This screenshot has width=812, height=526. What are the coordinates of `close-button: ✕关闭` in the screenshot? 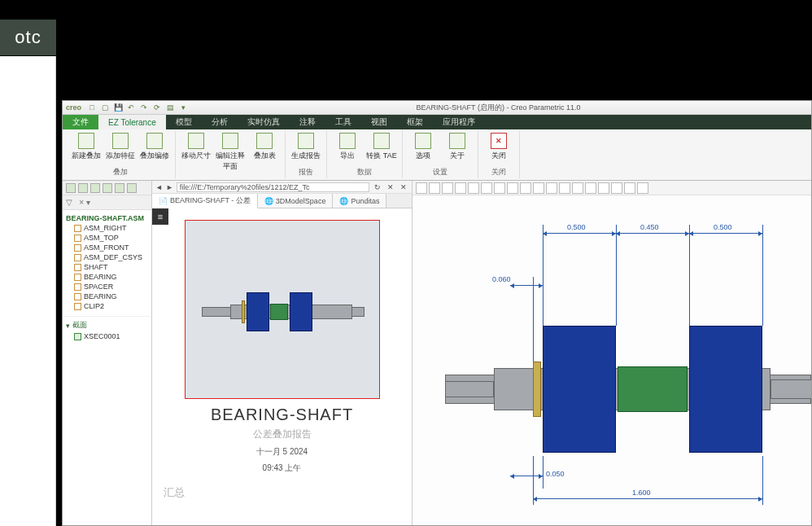 It's located at (499, 147).